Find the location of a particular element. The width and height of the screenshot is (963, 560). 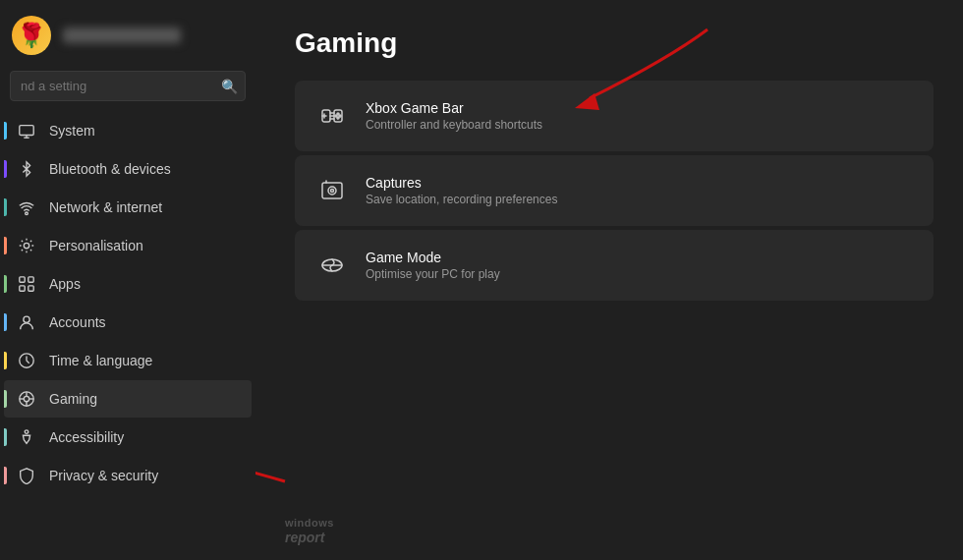

captures-title: Captures is located at coordinates (462, 183).